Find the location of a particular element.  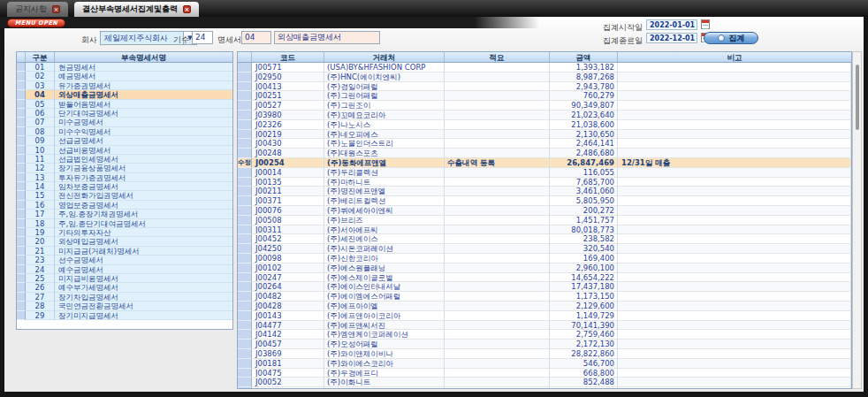

aggregate-button: 집계 is located at coordinates (731, 38).